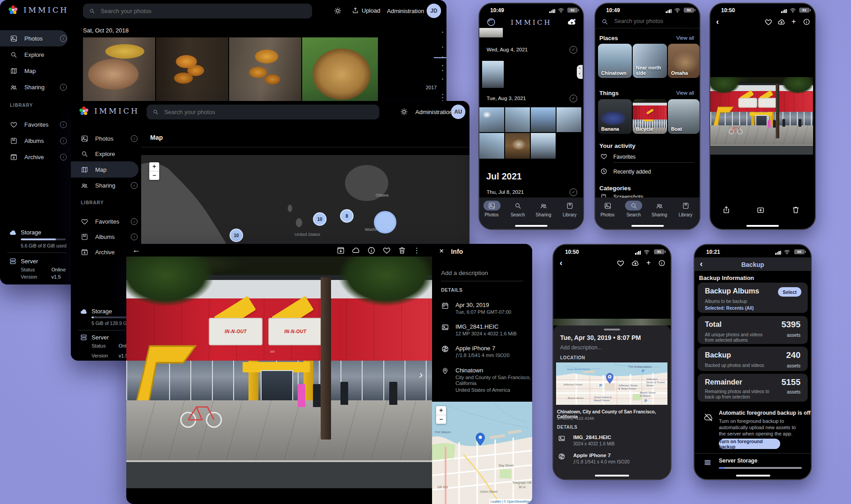  What do you see at coordinates (482, 453) in the screenshot?
I see `location-mini-map: + − Fort Mason US 101 Bay Street Union S…` at bounding box center [482, 453].